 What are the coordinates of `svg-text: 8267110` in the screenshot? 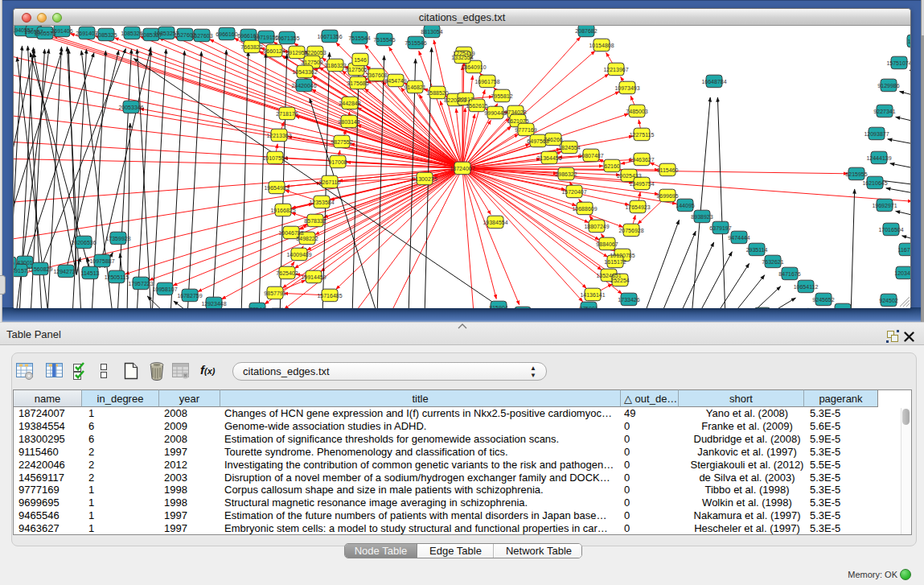 It's located at (330, 182).